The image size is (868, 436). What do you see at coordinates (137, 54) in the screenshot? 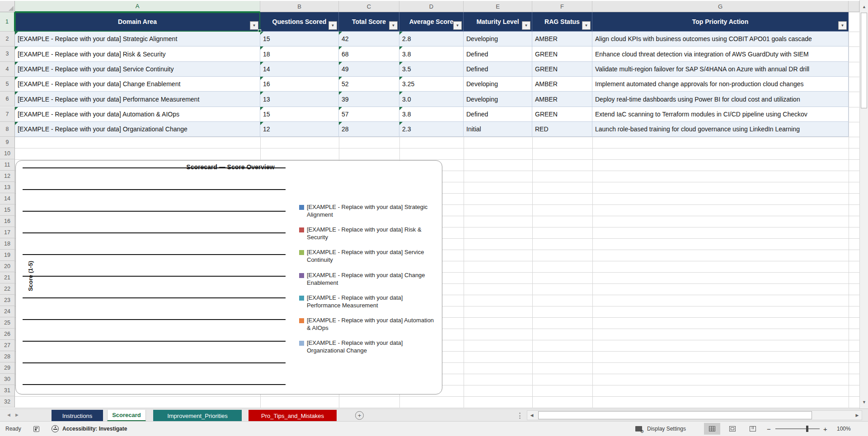
I see `cell-domain: [EXAMPLE - Replace with your data] Risk …` at bounding box center [137, 54].